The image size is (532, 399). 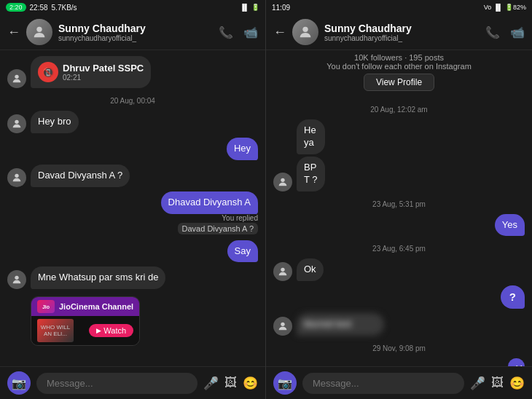 What do you see at coordinates (305, 32) in the screenshot?
I see `right-contact-avatar` at bounding box center [305, 32].